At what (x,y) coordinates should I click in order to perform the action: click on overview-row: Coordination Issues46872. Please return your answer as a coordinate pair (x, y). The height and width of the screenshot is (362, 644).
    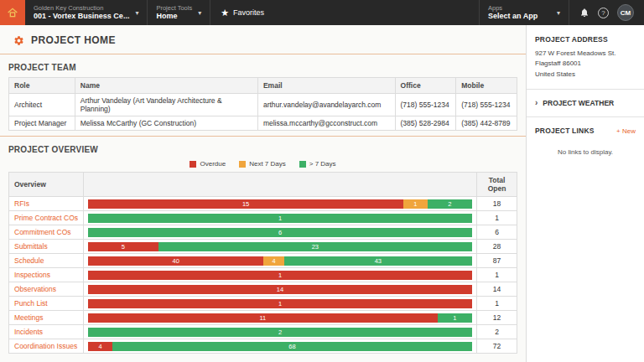
    Looking at the image, I should click on (263, 347).